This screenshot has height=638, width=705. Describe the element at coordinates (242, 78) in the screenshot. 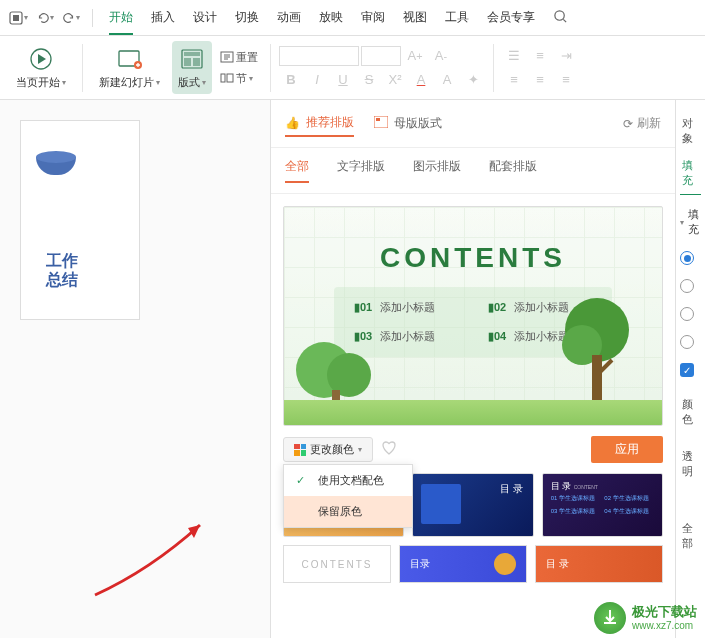

I see `section-label: 节` at that location.